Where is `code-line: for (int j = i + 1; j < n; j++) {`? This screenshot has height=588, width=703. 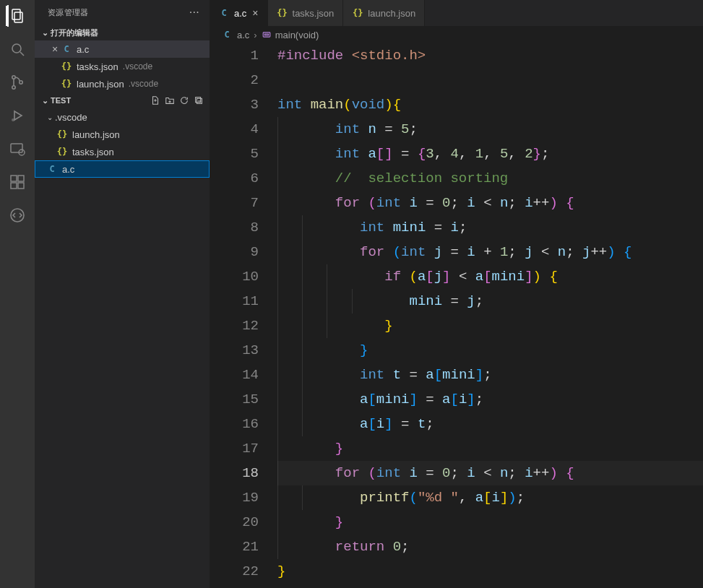 code-line: for (int j = i + 1; j < n; j++) { is located at coordinates (490, 252).